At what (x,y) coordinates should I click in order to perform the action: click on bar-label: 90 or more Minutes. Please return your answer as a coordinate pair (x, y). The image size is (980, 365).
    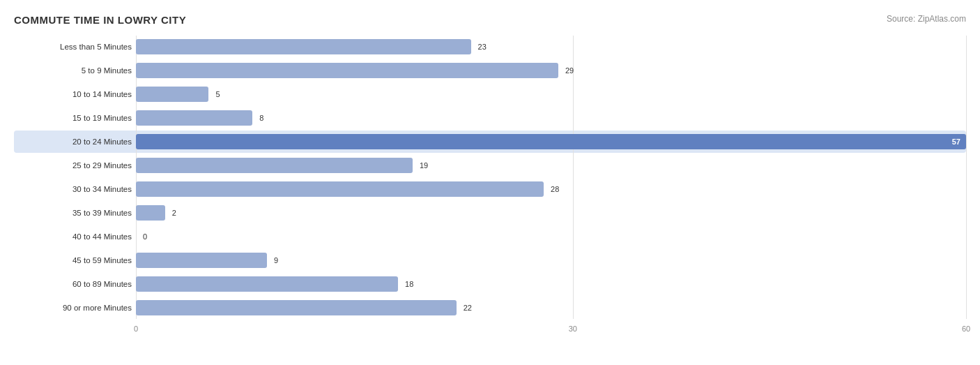
    Looking at the image, I should click on (75, 308).